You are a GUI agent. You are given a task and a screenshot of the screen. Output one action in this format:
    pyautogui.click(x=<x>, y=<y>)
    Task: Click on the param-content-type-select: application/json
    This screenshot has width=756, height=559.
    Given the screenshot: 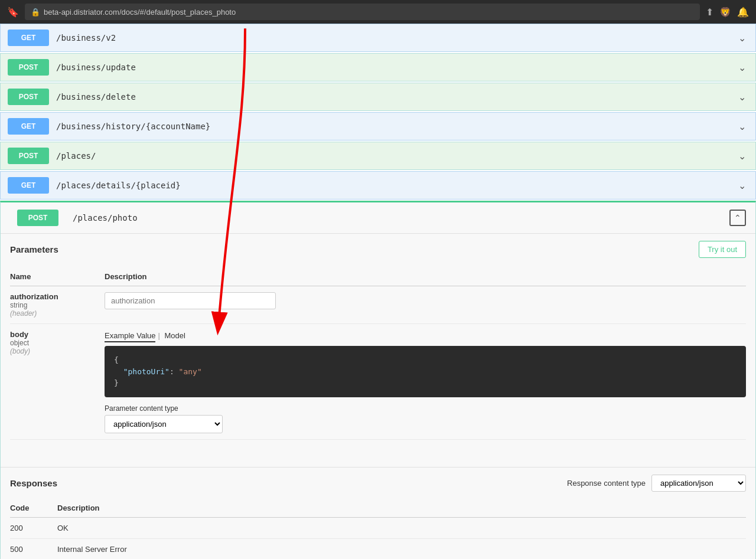 What is the action you would take?
    pyautogui.click(x=164, y=424)
    